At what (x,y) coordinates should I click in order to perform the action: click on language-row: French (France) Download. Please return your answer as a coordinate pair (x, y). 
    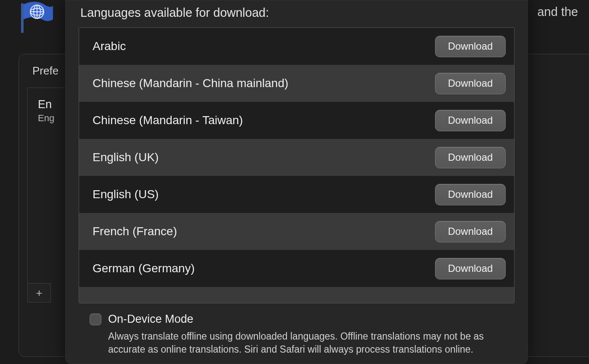
    Looking at the image, I should click on (297, 231).